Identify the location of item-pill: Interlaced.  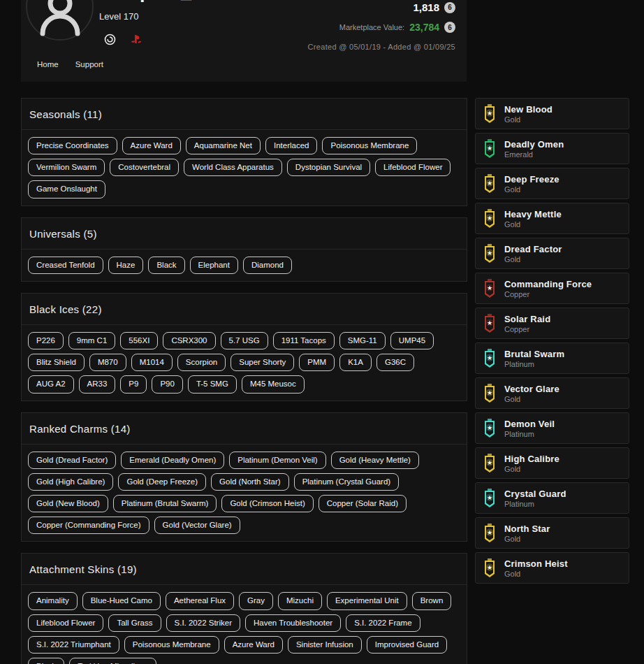
(292, 145).